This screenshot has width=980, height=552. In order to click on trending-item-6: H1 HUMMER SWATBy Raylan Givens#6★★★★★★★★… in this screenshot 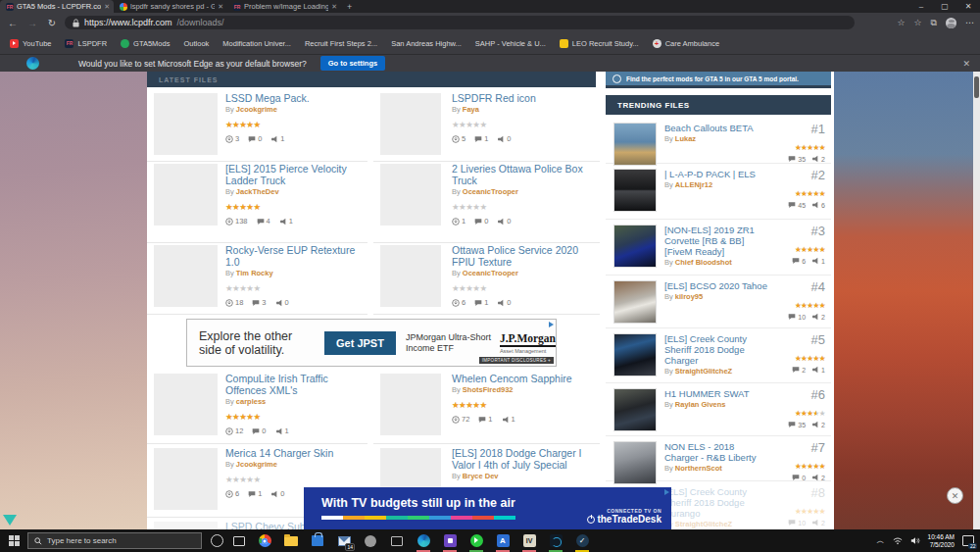, I will do `click(718, 410)`.